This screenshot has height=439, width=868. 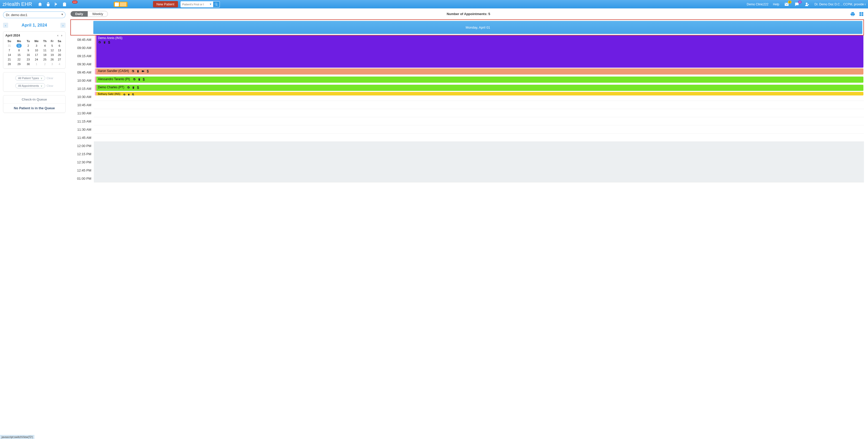 I want to click on appointment-block: Bethany Saltz (INS)$, so click(x=479, y=94).